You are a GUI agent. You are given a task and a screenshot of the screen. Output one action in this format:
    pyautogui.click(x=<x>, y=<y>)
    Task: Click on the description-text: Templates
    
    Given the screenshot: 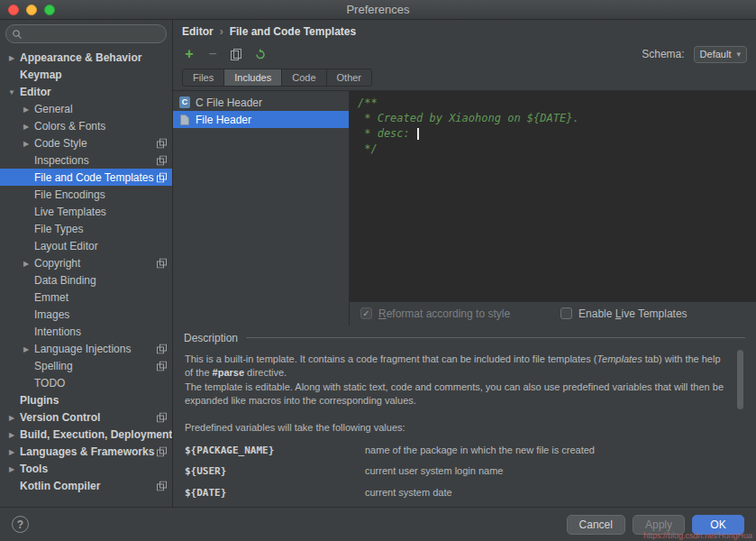 What is the action you would take?
    pyautogui.click(x=619, y=359)
    